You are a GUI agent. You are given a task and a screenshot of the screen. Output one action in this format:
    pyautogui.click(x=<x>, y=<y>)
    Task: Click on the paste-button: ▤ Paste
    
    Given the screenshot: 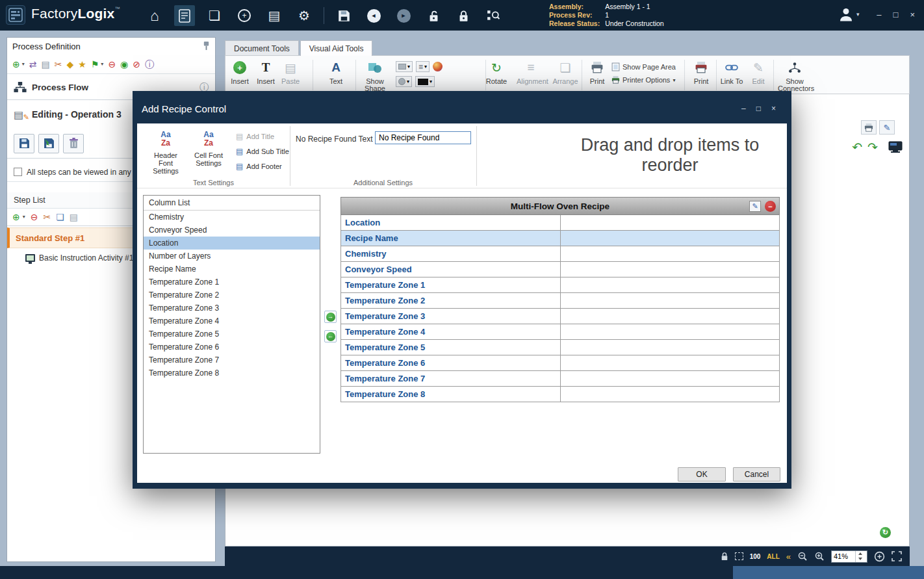 What is the action you would take?
    pyautogui.click(x=290, y=72)
    